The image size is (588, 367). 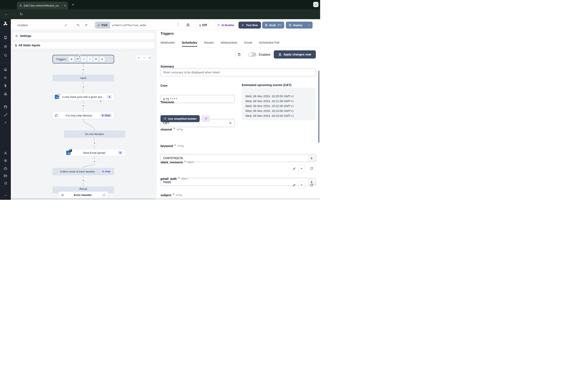 I want to click on required-marker: *, so click(x=179, y=179).